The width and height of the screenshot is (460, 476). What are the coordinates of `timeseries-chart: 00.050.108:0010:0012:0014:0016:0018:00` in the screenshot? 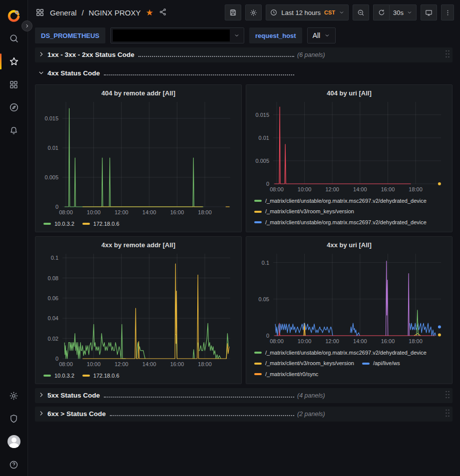 It's located at (349, 298).